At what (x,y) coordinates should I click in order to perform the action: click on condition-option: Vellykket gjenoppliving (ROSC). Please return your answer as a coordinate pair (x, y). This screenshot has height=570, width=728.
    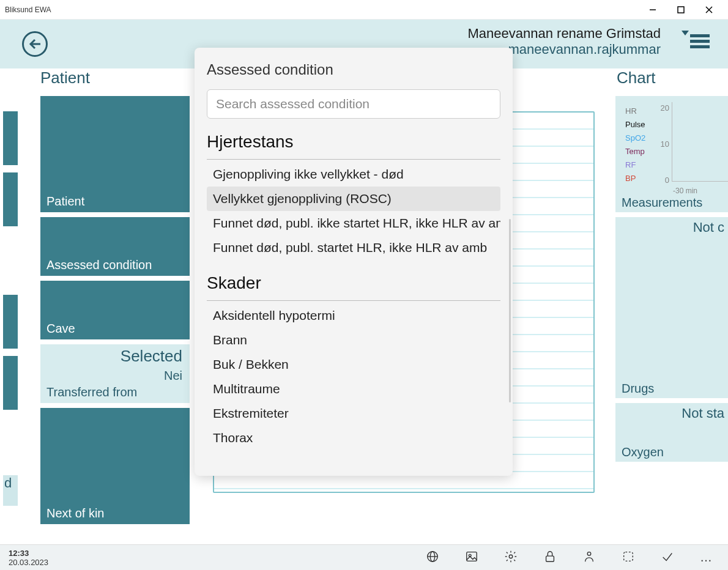
    Looking at the image, I should click on (354, 199).